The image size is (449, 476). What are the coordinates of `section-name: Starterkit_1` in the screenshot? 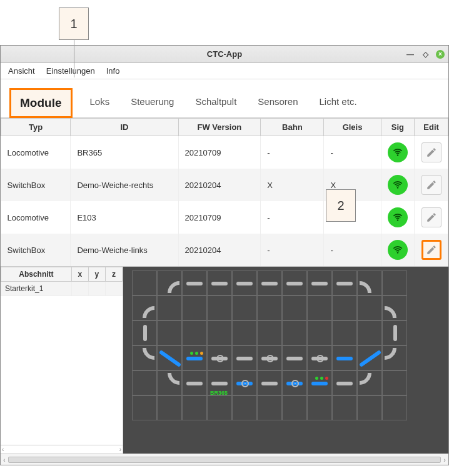 It's located at (36, 289).